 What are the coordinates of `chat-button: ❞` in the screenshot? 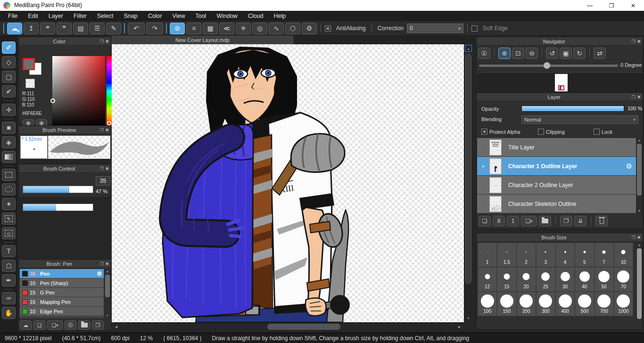 It's located at (64, 28).